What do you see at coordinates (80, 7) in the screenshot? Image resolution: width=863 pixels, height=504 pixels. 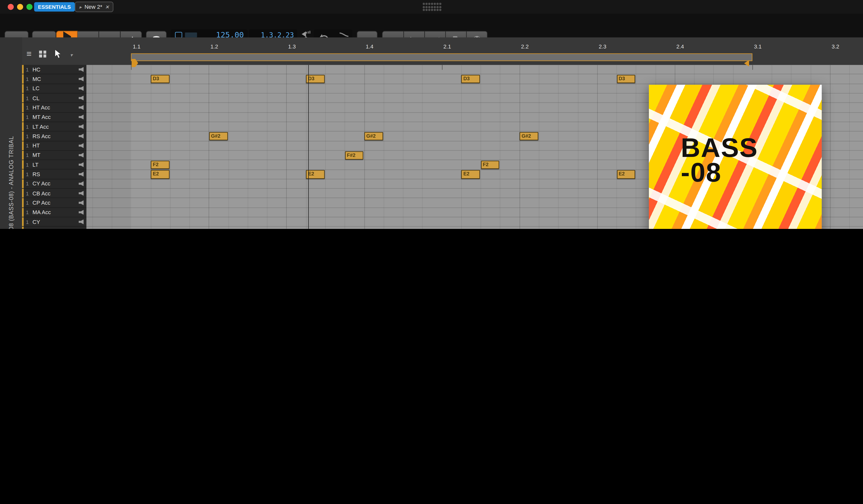 I see `play-small-icon` at bounding box center [80, 7].